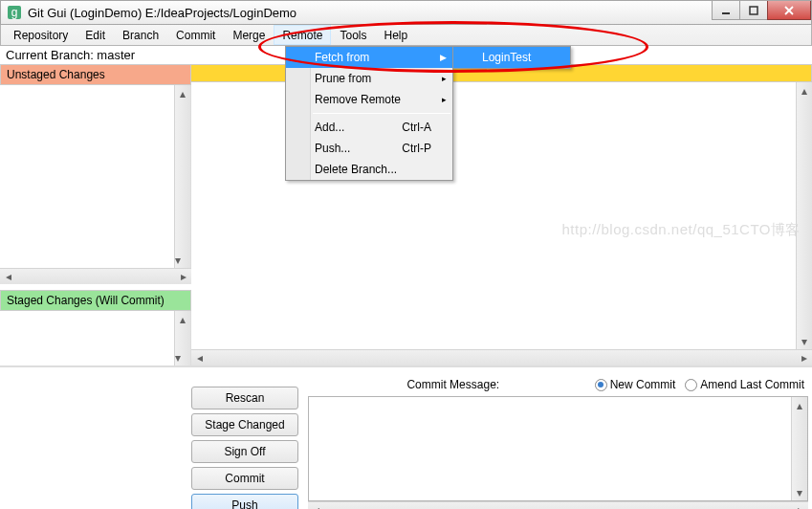 The height and width of the screenshot is (509, 812). What do you see at coordinates (353, 34) in the screenshot?
I see `menu-tools: Tools` at bounding box center [353, 34].